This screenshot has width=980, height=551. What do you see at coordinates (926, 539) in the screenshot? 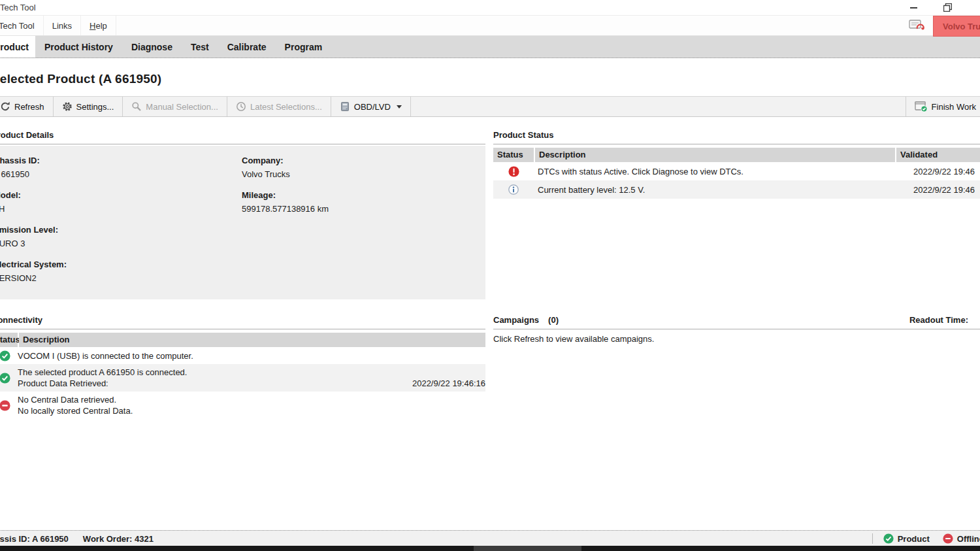
I see `statusbar-right: Product Offline` at bounding box center [926, 539].